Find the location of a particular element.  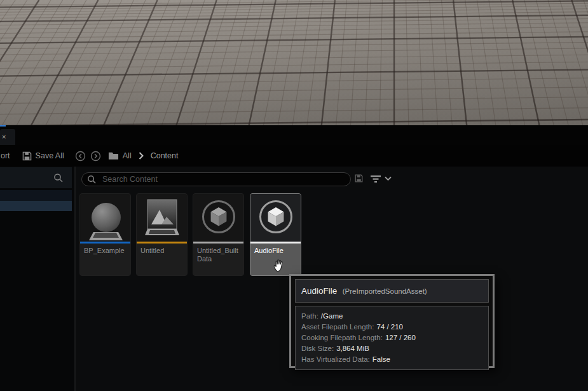

back-arrow-icon is located at coordinates (80, 156).